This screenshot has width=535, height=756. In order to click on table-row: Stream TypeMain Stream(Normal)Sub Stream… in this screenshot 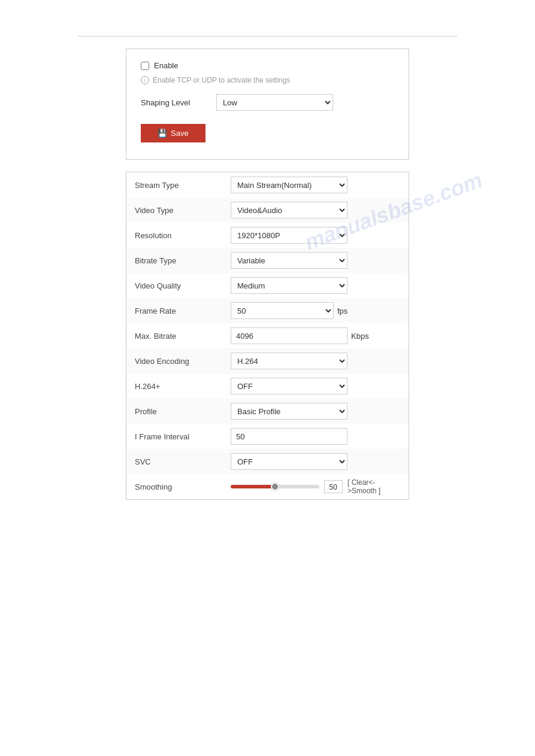, I will do `click(267, 185)`.